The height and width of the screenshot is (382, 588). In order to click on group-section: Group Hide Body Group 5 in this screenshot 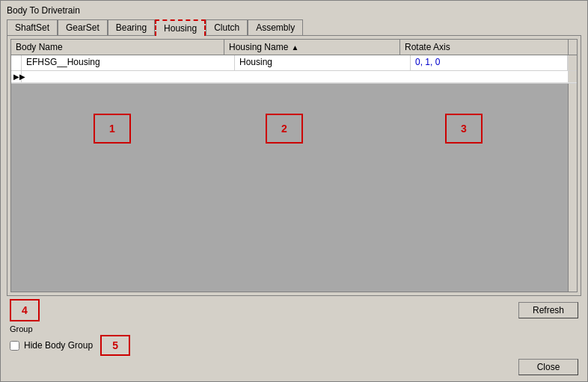, I will do `click(294, 340)`.